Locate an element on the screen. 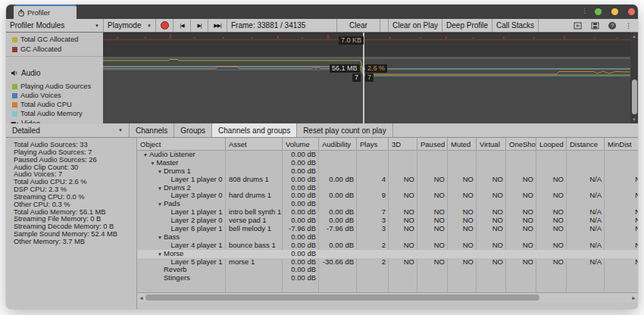  column-header-virtual: Virtual is located at coordinates (491, 144).